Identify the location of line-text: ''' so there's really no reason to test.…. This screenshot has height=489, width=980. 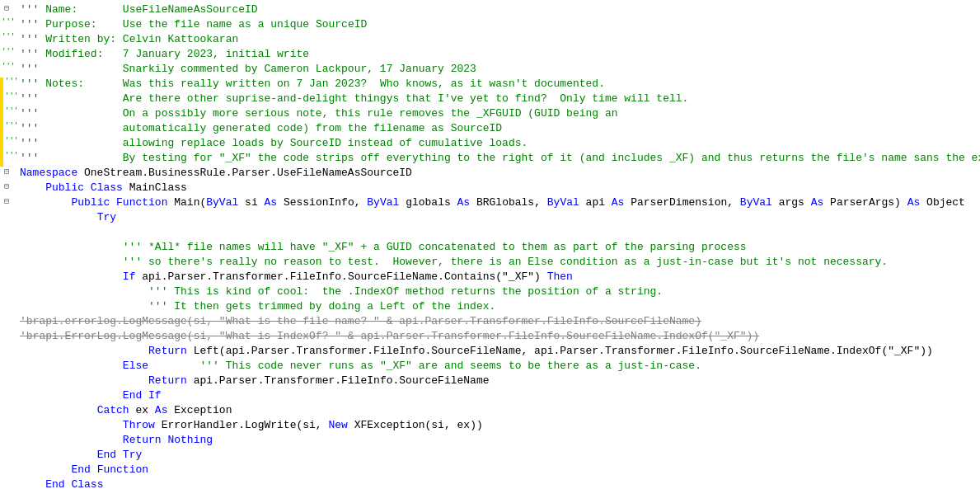
(498, 262).